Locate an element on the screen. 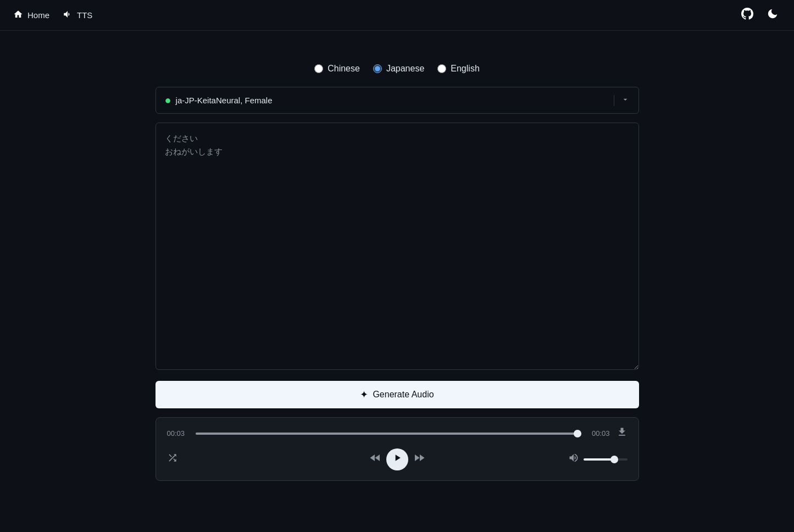 The height and width of the screenshot is (532, 794). japanese-radio is located at coordinates (377, 69).